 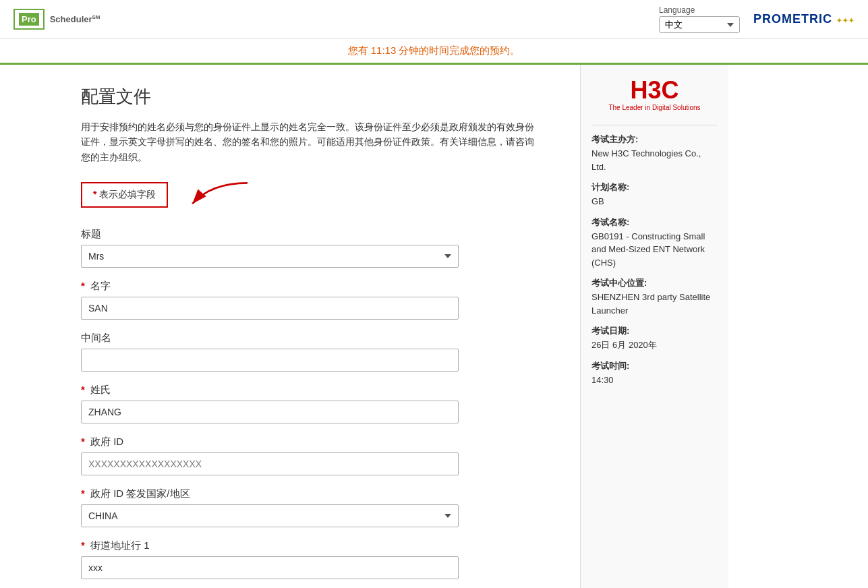 What do you see at coordinates (654, 249) in the screenshot?
I see `exam-name-value: GB0191 - Constructing Small and Med-Size…` at bounding box center [654, 249].